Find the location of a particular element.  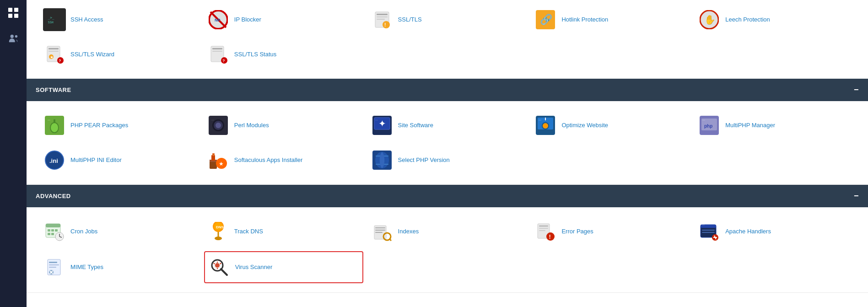

cron-jobs-item: Cron Jobs is located at coordinates (120, 232).